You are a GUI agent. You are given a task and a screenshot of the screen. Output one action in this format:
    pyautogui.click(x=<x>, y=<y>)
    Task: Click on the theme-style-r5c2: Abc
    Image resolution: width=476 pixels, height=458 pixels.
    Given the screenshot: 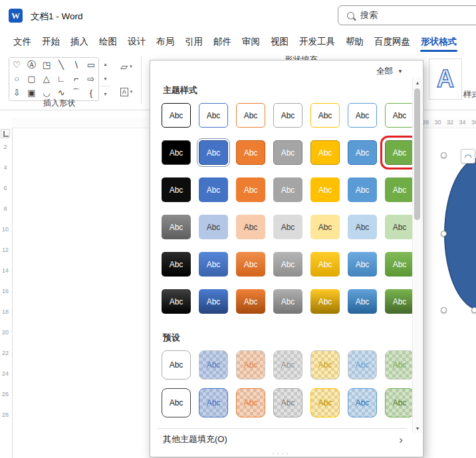 What is the action you would take?
    pyautogui.click(x=213, y=265)
    